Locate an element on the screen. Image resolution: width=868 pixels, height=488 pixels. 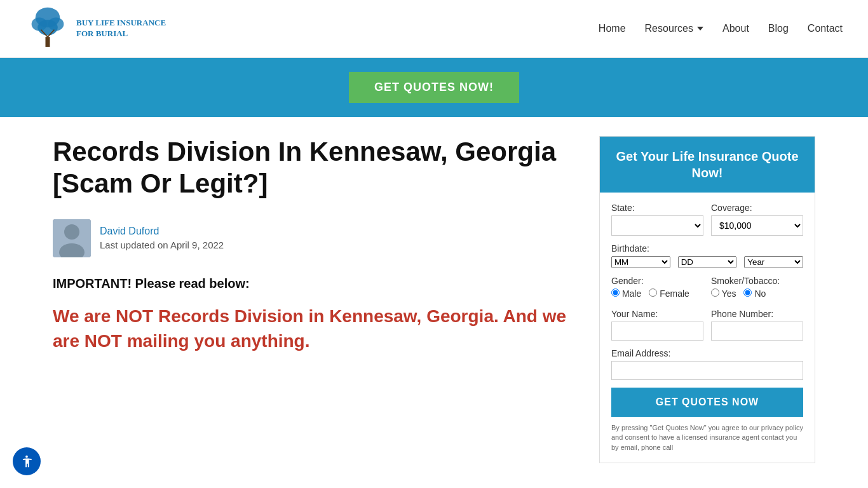
state-coverage-row: State: Coverage: $10,000 is located at coordinates (707, 219).